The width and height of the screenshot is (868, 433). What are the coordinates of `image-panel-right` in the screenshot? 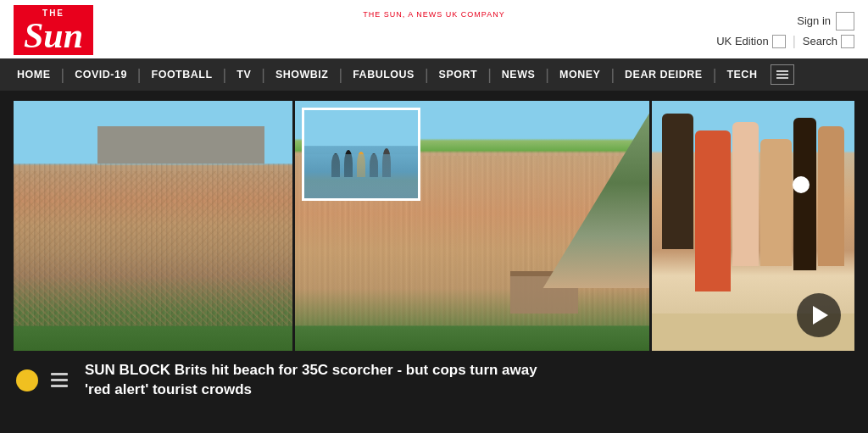 It's located at (753, 225).